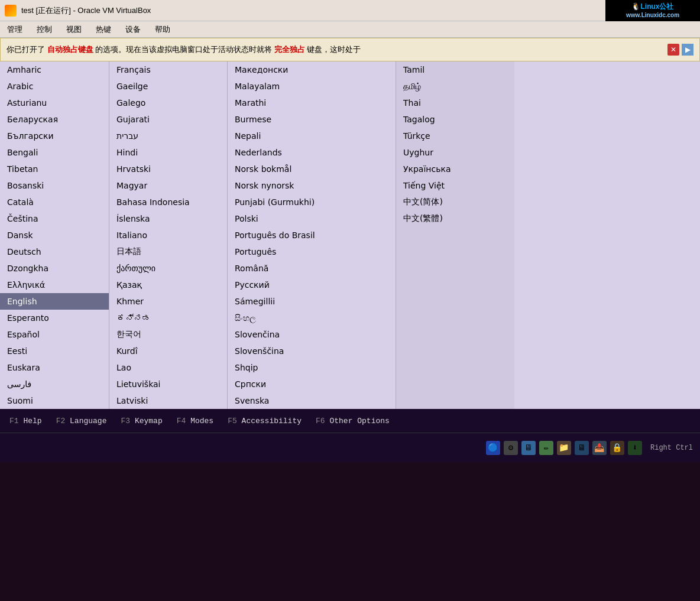 The width and height of the screenshot is (700, 601). I want to click on lang-item: Bengali, so click(54, 152).